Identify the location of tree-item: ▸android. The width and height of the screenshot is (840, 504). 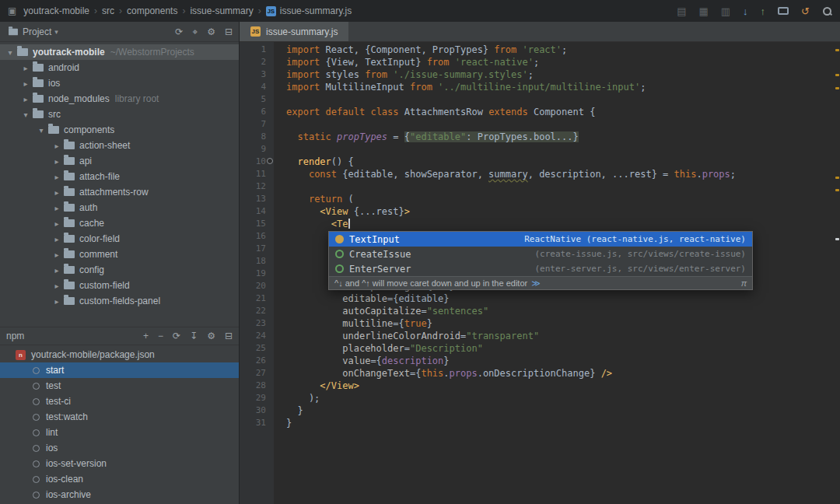
(120, 68).